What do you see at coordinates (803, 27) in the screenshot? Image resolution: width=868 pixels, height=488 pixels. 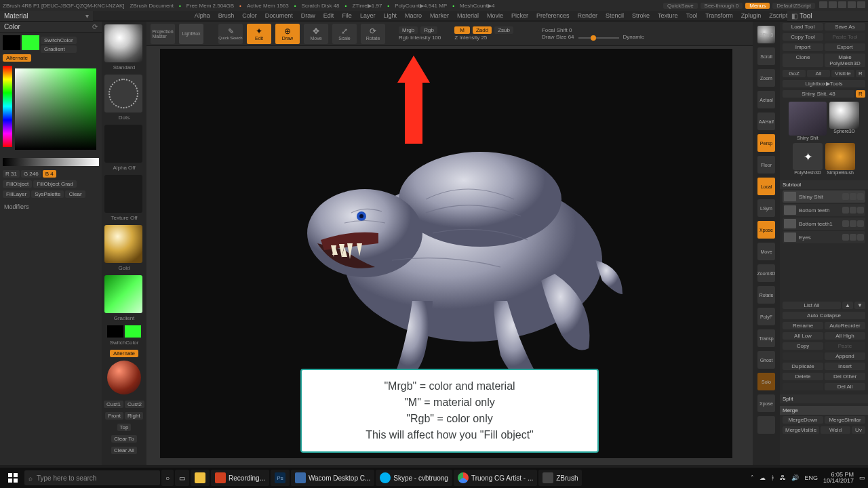 I see `loadtool-button: Load Tool` at bounding box center [803, 27].